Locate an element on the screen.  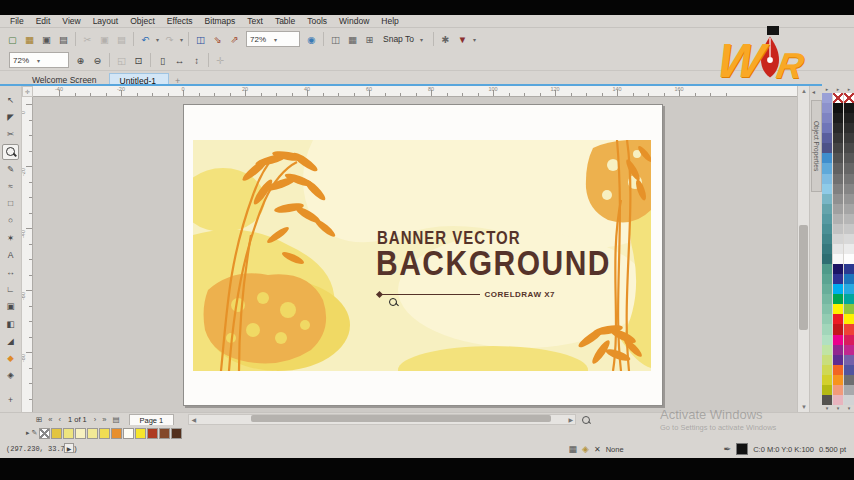
paste-button: ▤ is located at coordinates (122, 39).